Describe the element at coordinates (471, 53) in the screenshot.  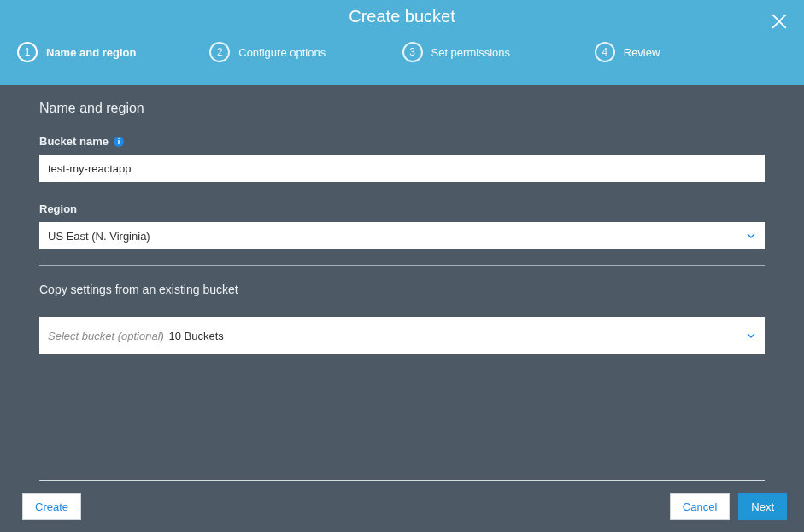
I see `step-label: Set permissions` at that location.